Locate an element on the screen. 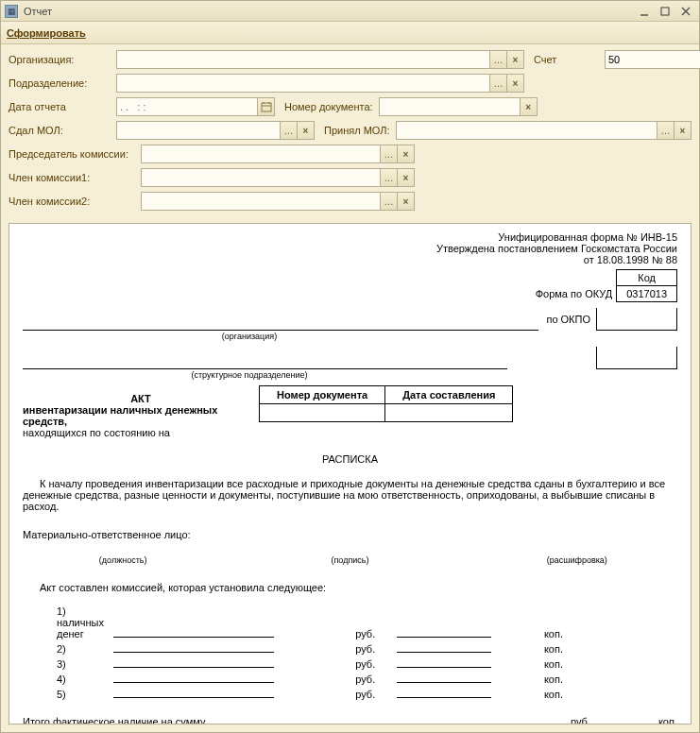 This screenshot has width=700, height=733. code-header: Код is located at coordinates (647, 278).